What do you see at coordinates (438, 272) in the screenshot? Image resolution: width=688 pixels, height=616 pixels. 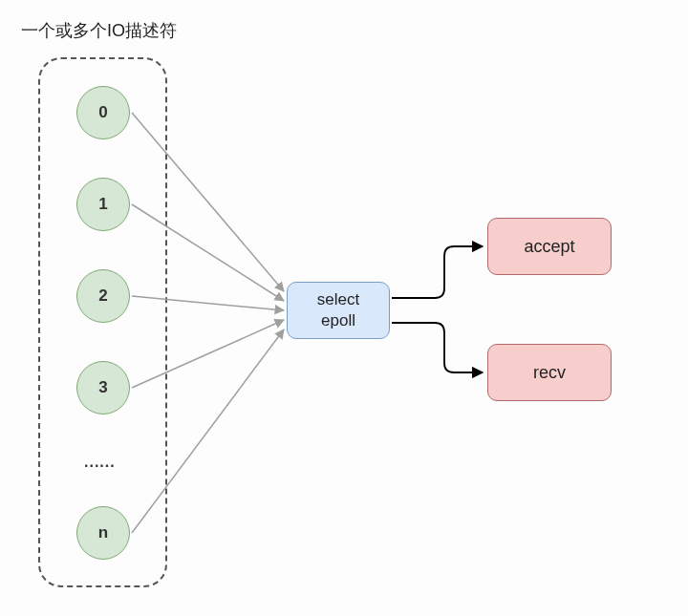 I see `arrow-selector-accept` at bounding box center [438, 272].